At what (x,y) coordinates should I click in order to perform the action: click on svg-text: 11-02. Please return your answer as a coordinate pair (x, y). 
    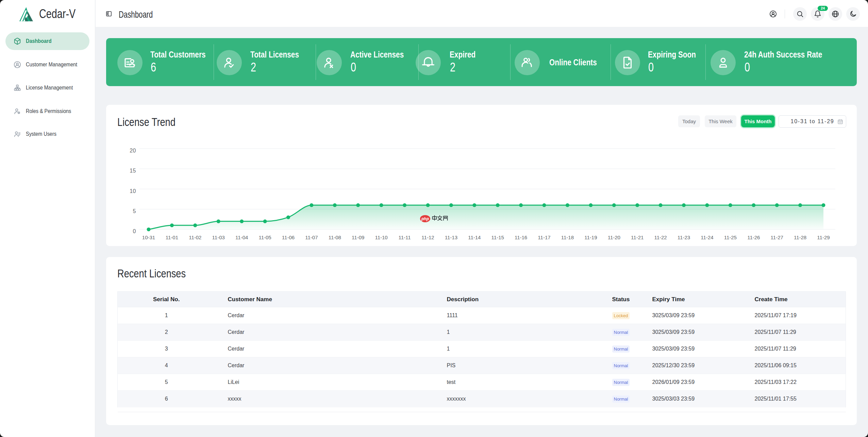
    Looking at the image, I should click on (195, 238).